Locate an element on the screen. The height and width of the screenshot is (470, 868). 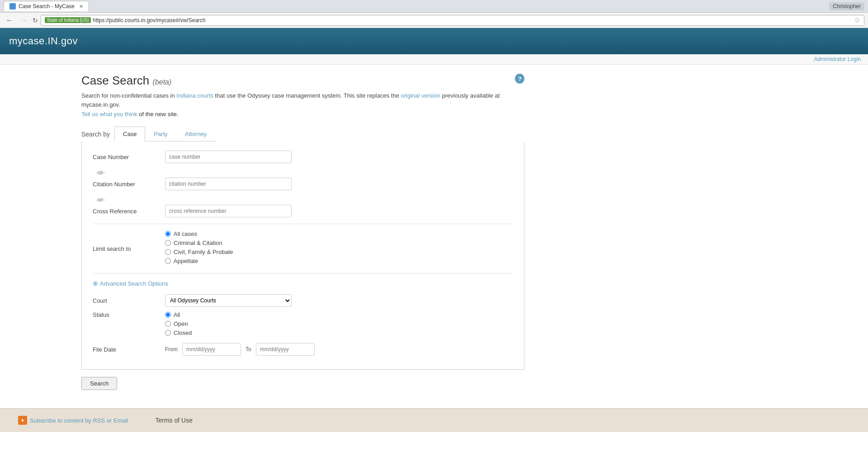
status-label: Status is located at coordinates (129, 315).